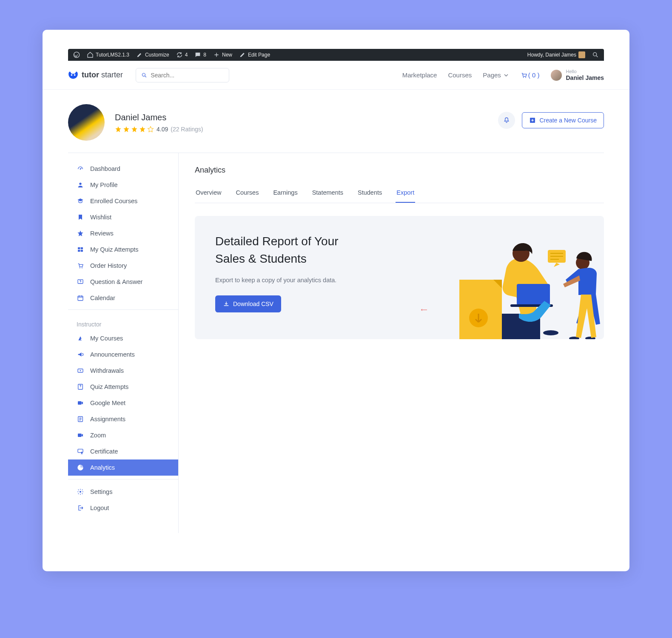  What do you see at coordinates (123, 185) in the screenshot?
I see `sidebar-item-my-profile: My Profile` at bounding box center [123, 185].